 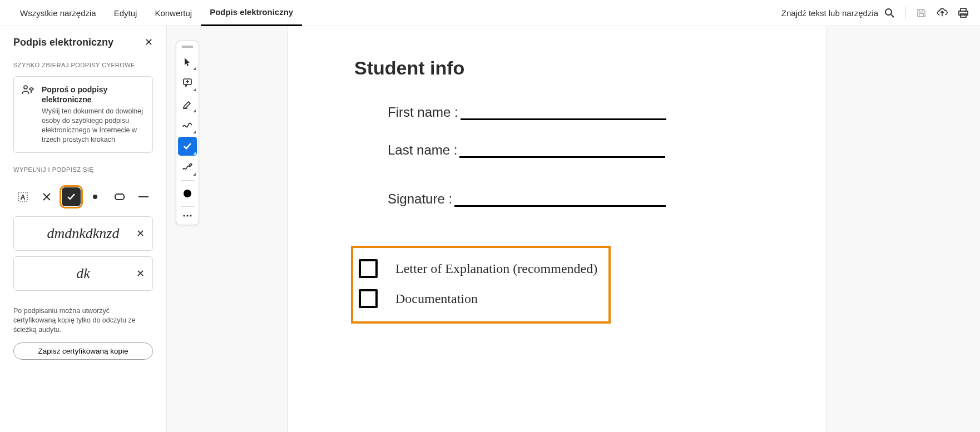 I want to click on checkbox-letter, so click(x=368, y=269).